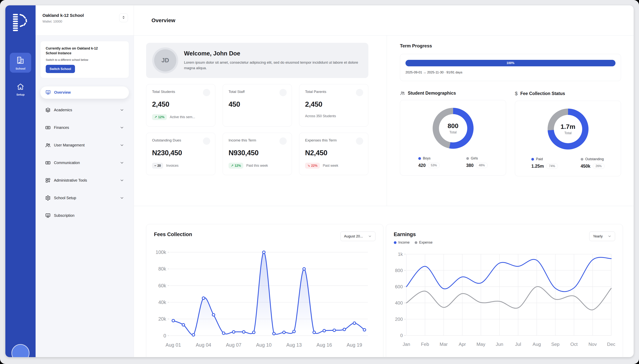  What do you see at coordinates (181, 105) in the screenshot?
I see `stat-card-total-students: Total Students 2,450 ↗12% Active this se…` at bounding box center [181, 105].